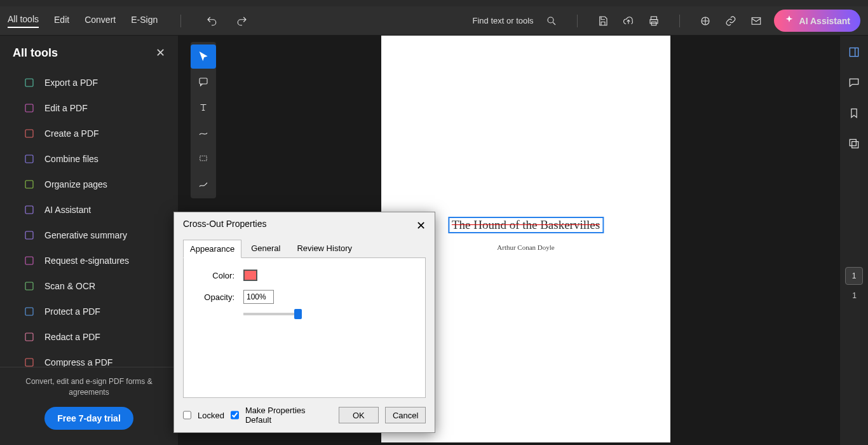  What do you see at coordinates (203, 184) in the screenshot?
I see `erase-tool-icon` at bounding box center [203, 184].